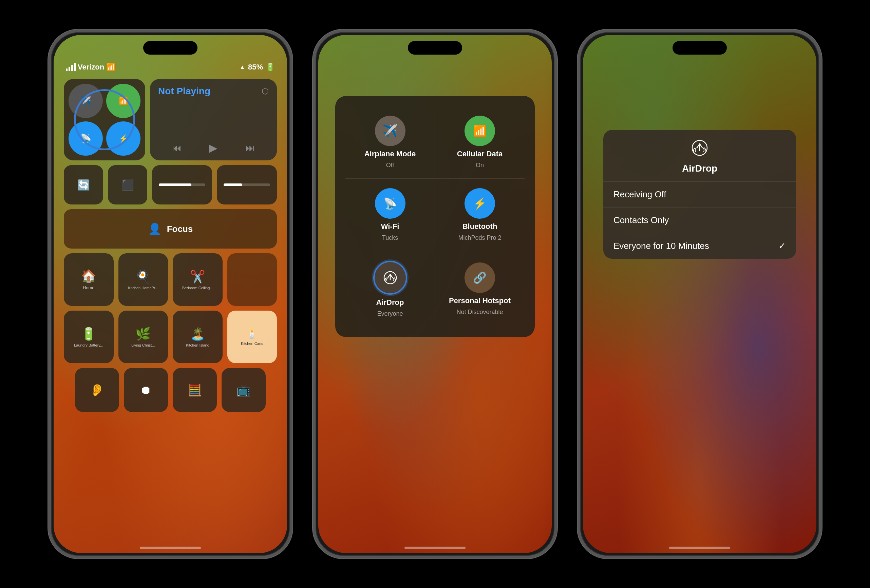 The image size is (870, 588). Describe the element at coordinates (242, 67) in the screenshot. I see `location-icon: ▲` at that location.